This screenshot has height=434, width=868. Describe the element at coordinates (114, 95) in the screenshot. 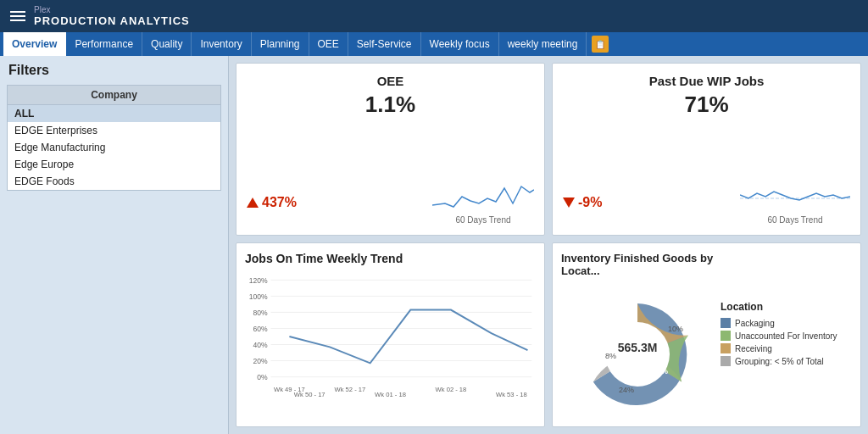

I see `company-header: Company` at that location.